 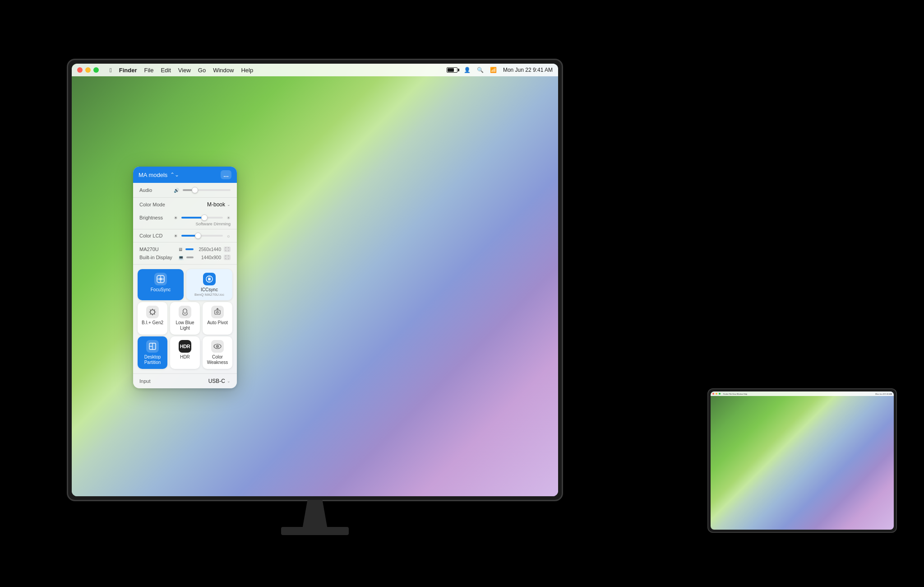 I want to click on display1-track, so click(x=189, y=249).